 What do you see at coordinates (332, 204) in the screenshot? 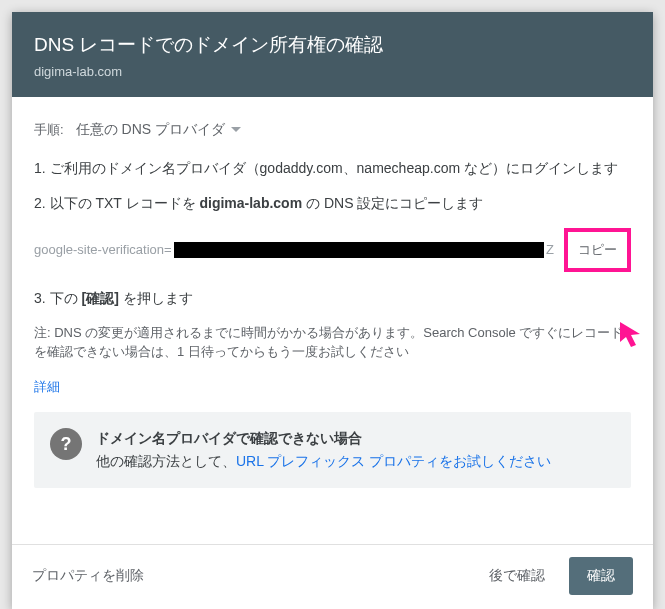
I see `step-2-text: 2. 以下の TXT レコードを digima-lab.com の DNS 設定…` at bounding box center [332, 204].